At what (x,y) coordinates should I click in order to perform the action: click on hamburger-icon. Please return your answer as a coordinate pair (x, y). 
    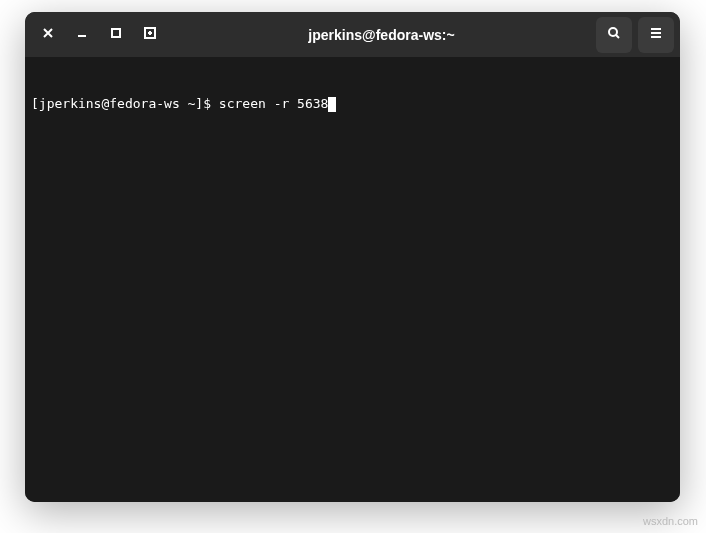
    Looking at the image, I should click on (656, 34).